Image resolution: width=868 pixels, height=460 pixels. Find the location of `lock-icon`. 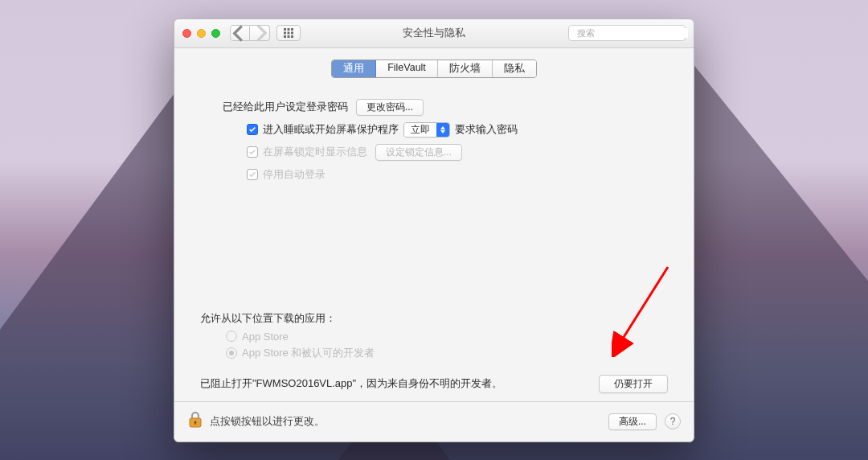

lock-icon is located at coordinates (195, 421).